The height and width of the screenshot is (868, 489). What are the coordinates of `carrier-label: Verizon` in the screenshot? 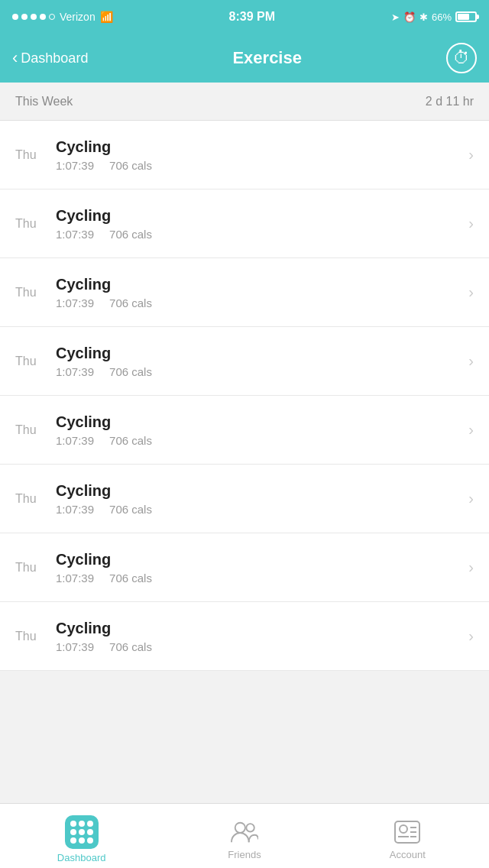 It's located at (78, 17).